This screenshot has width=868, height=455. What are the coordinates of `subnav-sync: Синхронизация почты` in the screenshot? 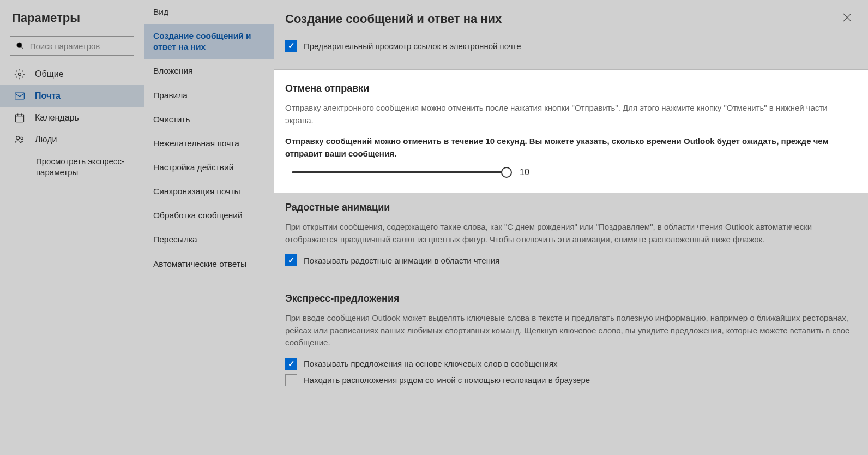 It's located at (209, 191).